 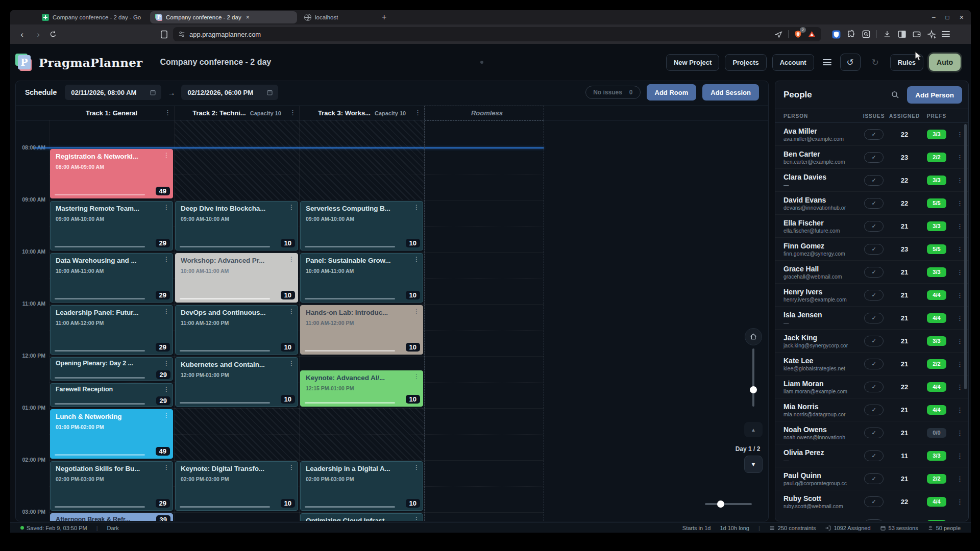 I want to click on undo-button: ↺, so click(x=850, y=62).